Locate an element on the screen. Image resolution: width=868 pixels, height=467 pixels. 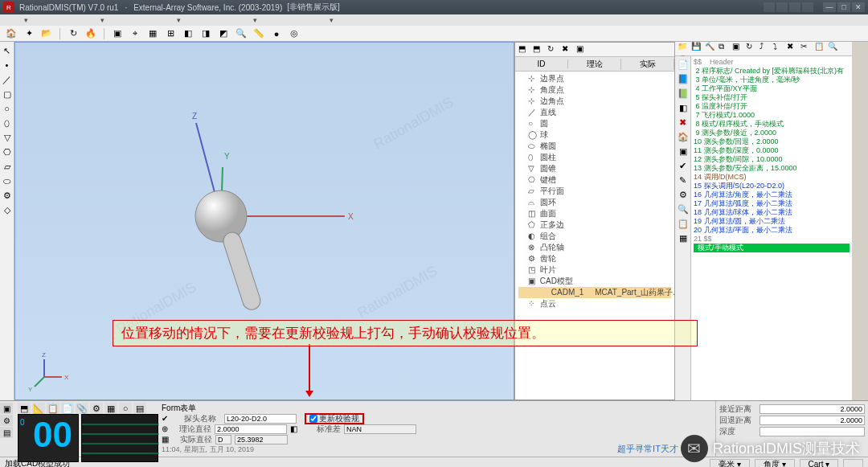
approach-input is located at coordinates (812, 409).